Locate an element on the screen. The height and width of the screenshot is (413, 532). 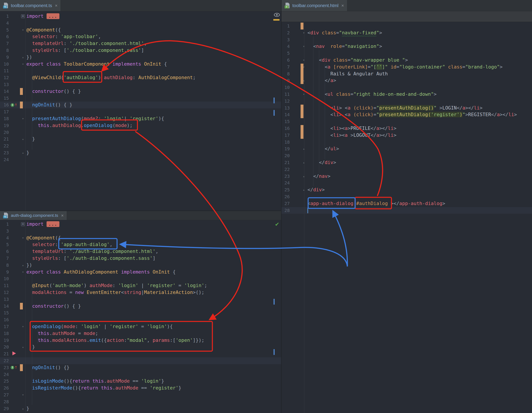
gutter-separator is located at coordinates (25, 317).